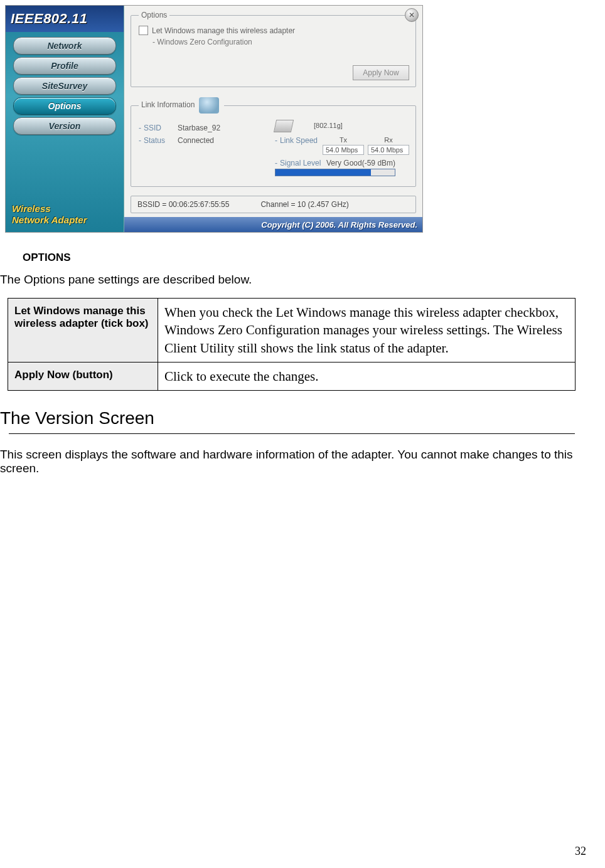 The image size is (605, 868). Describe the element at coordinates (65, 86) in the screenshot. I see `nav-sitesurvey: SiteSurvey` at that location.